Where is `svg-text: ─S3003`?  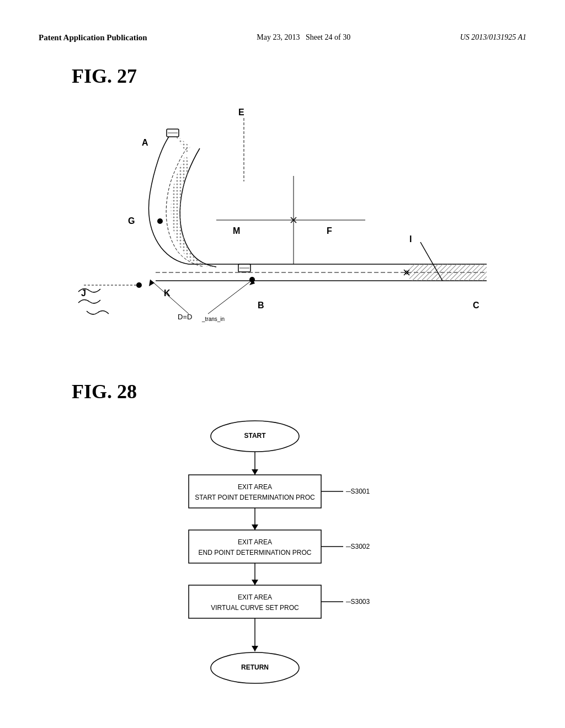 svg-text: ─S3003 is located at coordinates (358, 602).